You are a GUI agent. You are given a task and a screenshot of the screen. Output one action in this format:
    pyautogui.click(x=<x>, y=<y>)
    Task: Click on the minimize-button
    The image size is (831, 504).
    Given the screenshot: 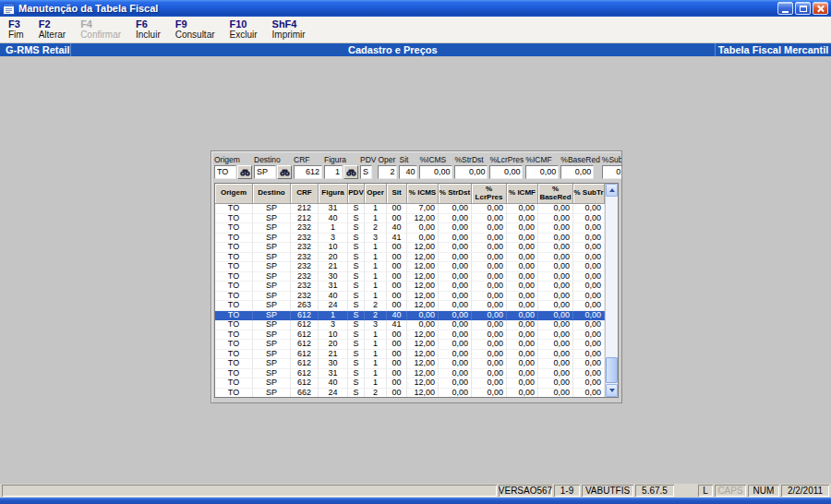 What is the action you would take?
    pyautogui.click(x=785, y=8)
    